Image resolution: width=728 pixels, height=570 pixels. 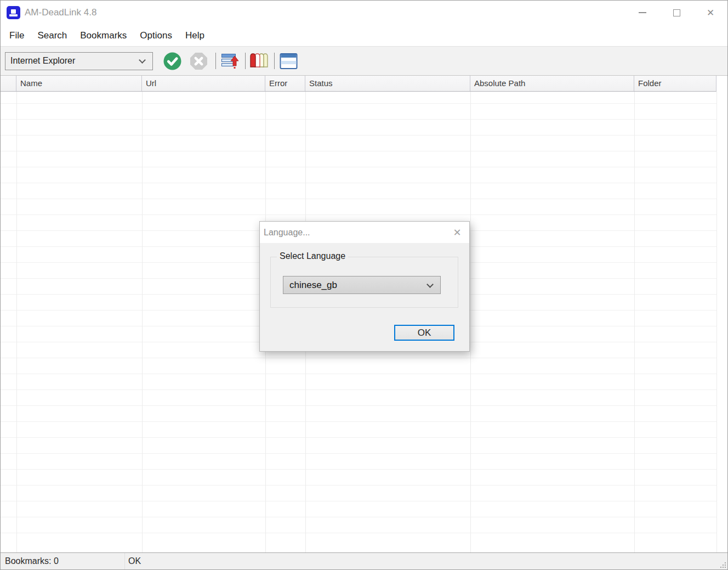 What do you see at coordinates (365, 286) in the screenshot?
I see `language-dialog: Language... ✕ Select Language chinese_gb…` at bounding box center [365, 286].